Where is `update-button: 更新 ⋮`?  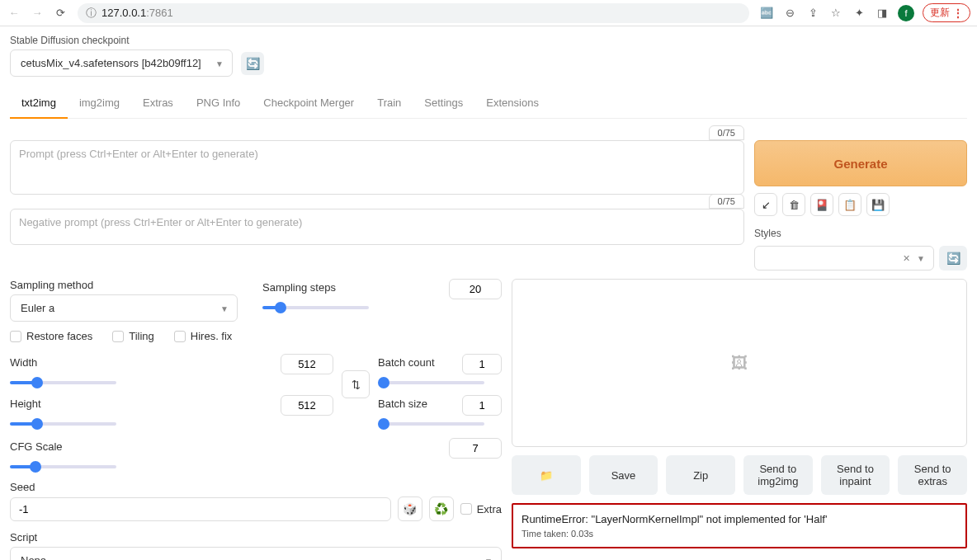
update-button: 更新 ⋮ is located at coordinates (946, 13).